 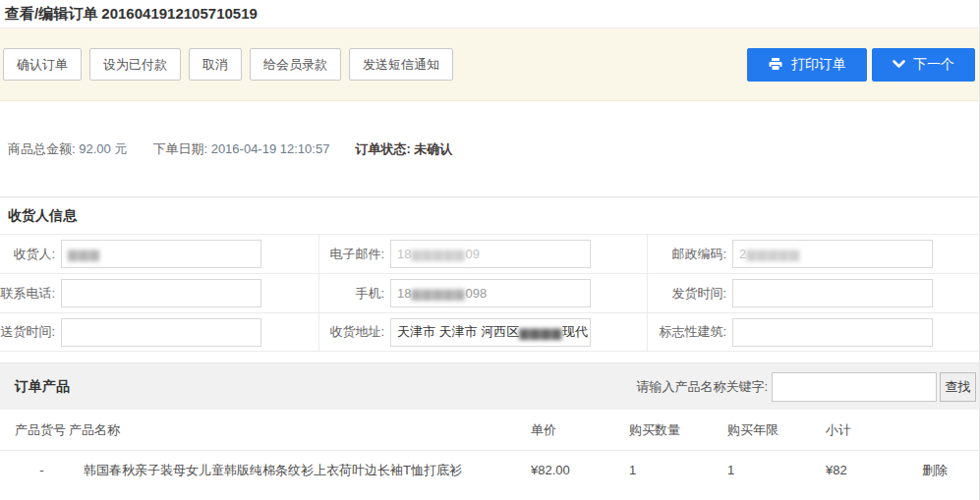 I want to click on address-label: 收货地址:, so click(x=355, y=332).